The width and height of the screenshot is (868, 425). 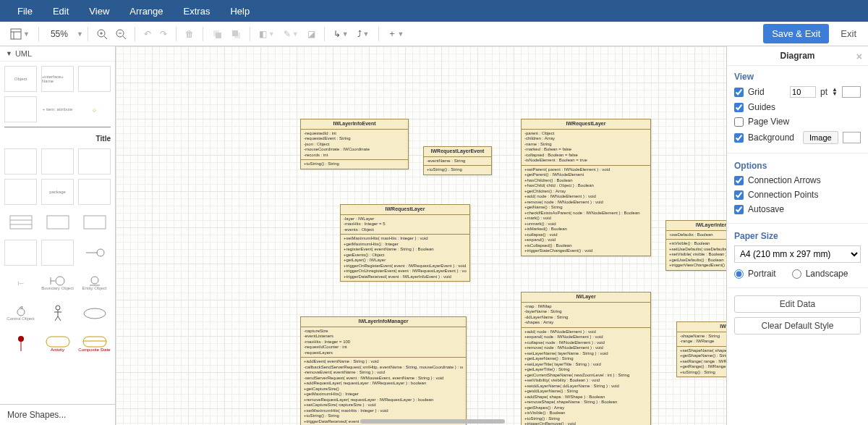 I want to click on uml-class-IWRequestLayer_iface: IWRequestLayer-parent : Object-children …, so click(x=586, y=188).